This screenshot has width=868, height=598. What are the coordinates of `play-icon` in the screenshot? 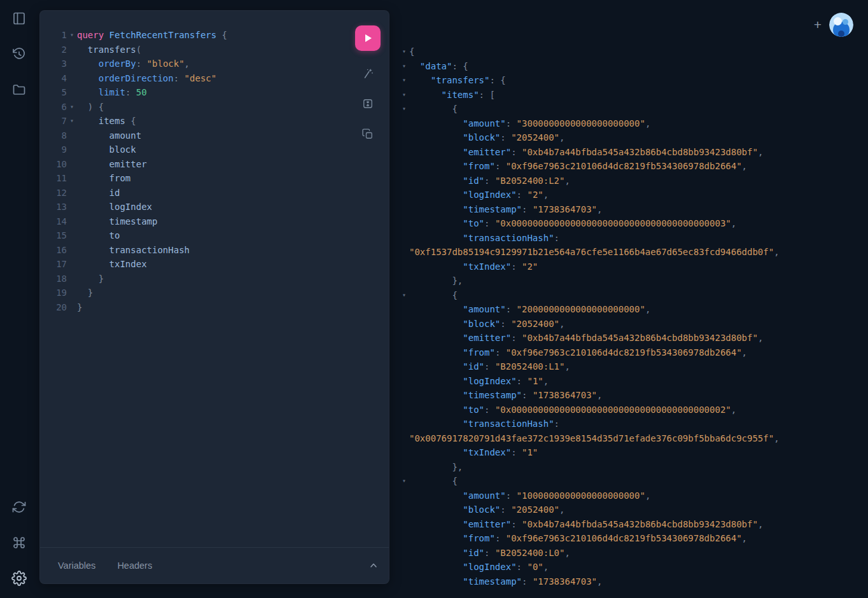 It's located at (368, 38).